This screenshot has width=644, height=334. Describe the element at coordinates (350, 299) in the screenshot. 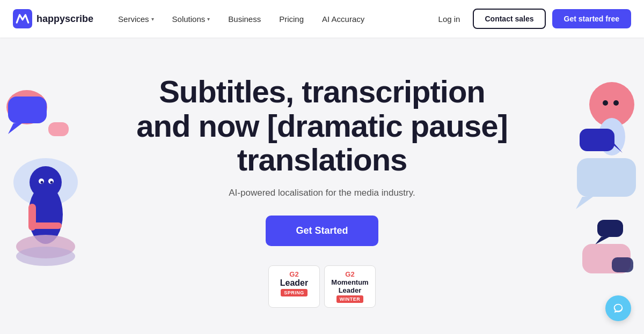

I see `badge-season-winter: WINTER` at that location.